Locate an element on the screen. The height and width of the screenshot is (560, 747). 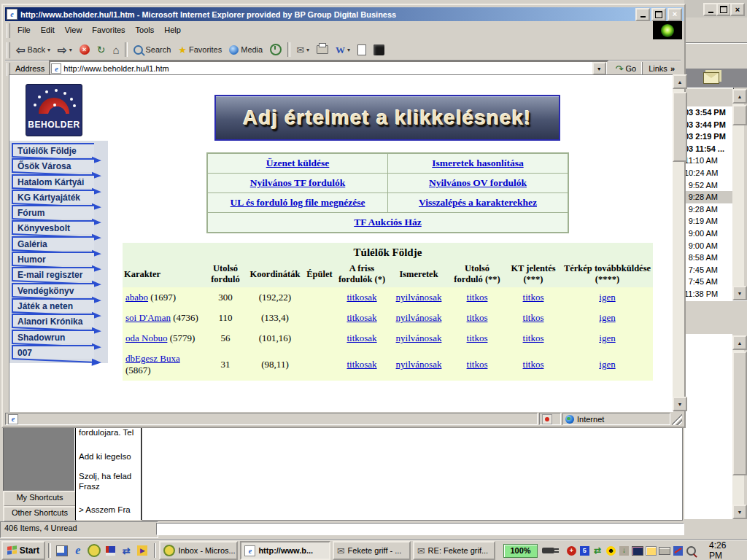
message-time-selected: 9:28 AM is located at coordinates (708, 197).